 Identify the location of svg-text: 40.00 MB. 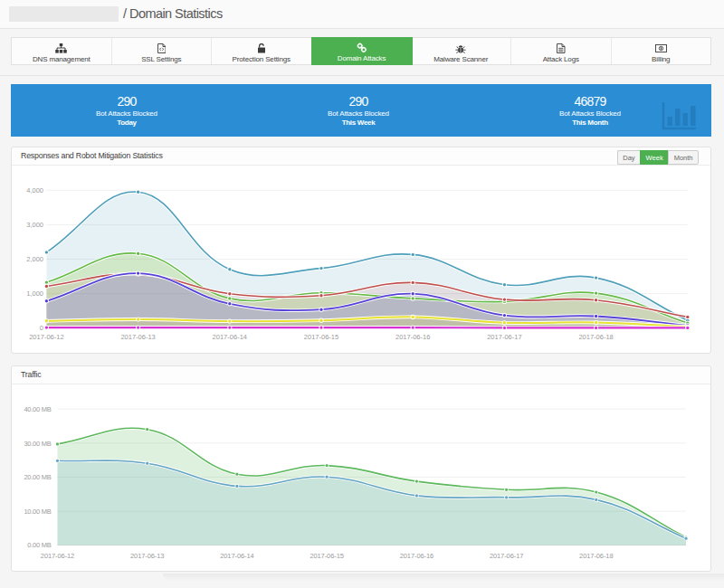
(37, 409).